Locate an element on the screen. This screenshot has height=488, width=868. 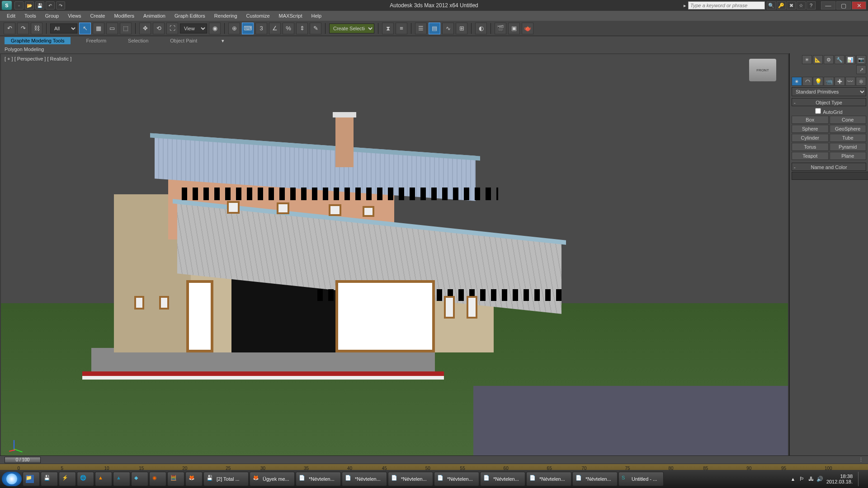
key-icon: 🔑 is located at coordinates (781, 5).